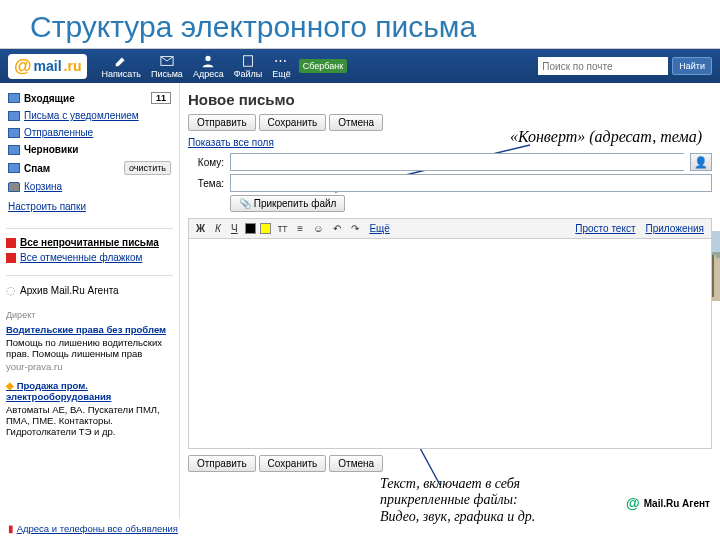 The height and width of the screenshot is (540, 720). What do you see at coordinates (674, 228) in the screenshot?
I see `apps-link: Приложения` at bounding box center [674, 228].